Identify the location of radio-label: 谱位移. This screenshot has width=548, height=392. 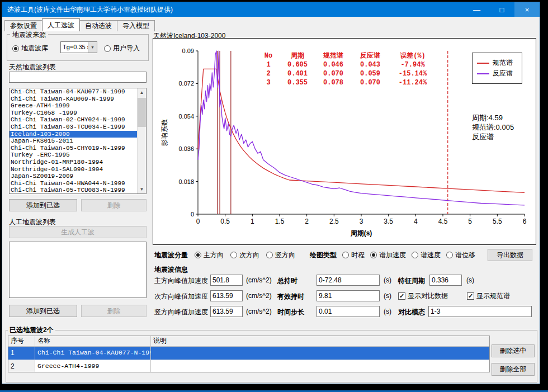
(465, 255).